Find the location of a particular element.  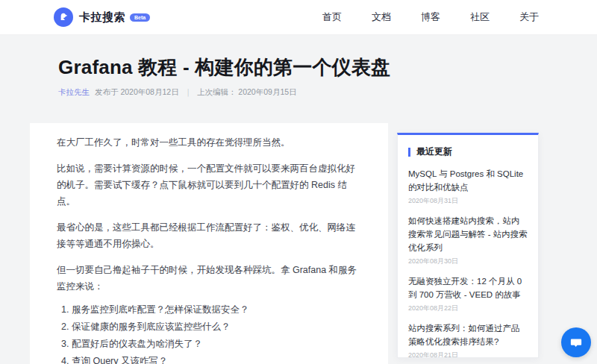

post-link: 站内搜索系列：如何通过产品策略优化搜索排序结果? is located at coordinates (468, 335).